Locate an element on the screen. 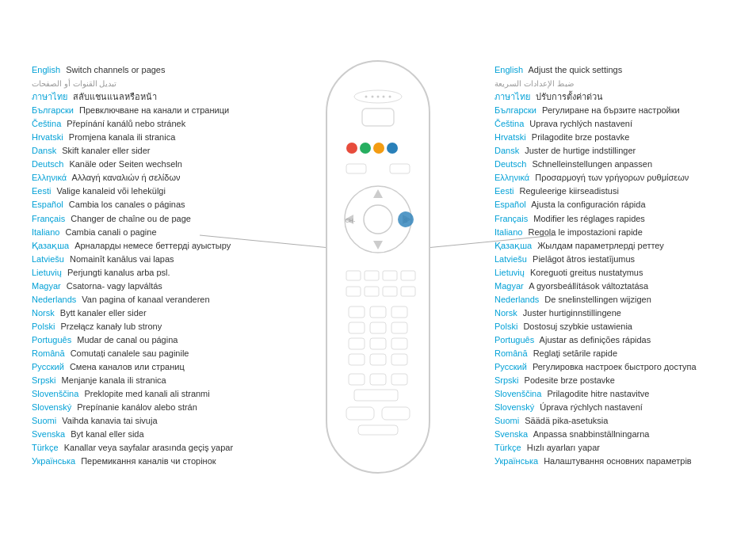 Image resolution: width=756 pixels, height=533 pixels. lang-row: Nederlands Van pagina of kanaal verander… is located at coordinates (147, 299).